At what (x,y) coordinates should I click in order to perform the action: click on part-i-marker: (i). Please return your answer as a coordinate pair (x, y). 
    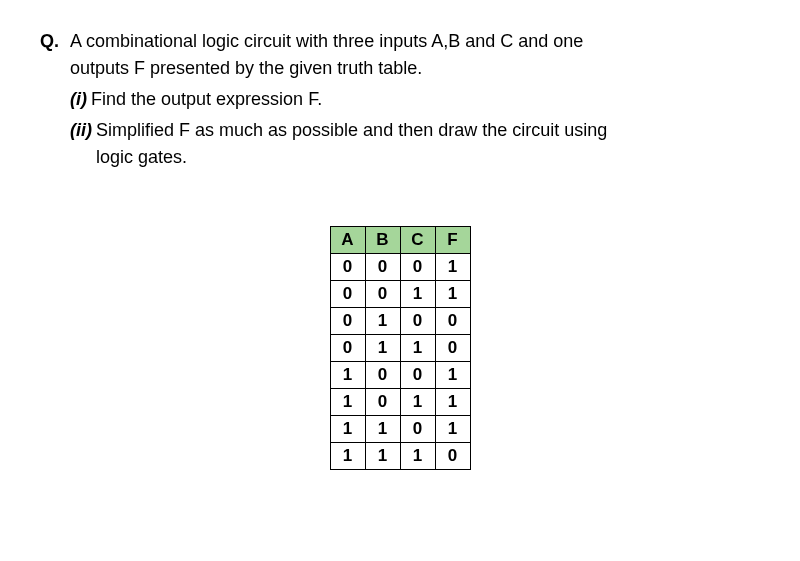
    Looking at the image, I should click on (78, 99).